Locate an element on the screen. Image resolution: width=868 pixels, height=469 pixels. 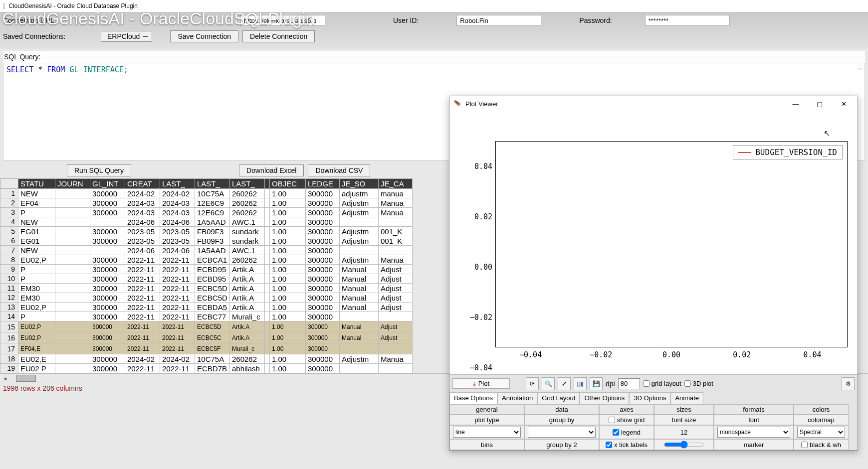
options-tab: Grid Layout is located at coordinates (559, 398).